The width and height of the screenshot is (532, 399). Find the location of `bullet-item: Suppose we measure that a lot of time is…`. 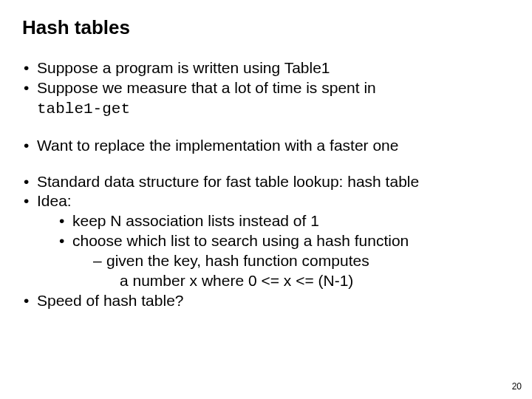

bullet-item: Suppose we measure that a lot of time is… is located at coordinates (266, 99).